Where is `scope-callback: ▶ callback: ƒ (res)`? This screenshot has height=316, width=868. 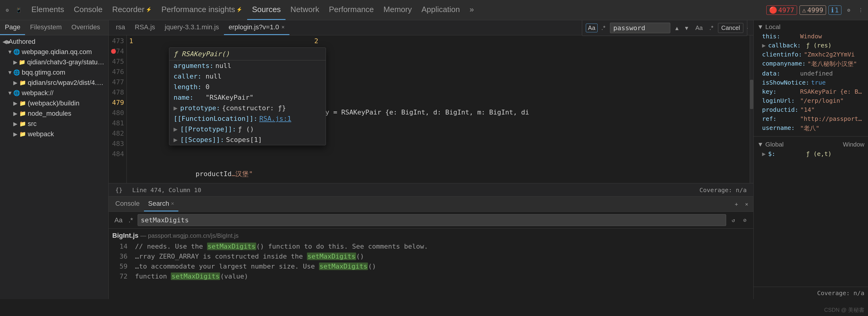 scope-callback: ▶ callback: ƒ (res) is located at coordinates (811, 45).